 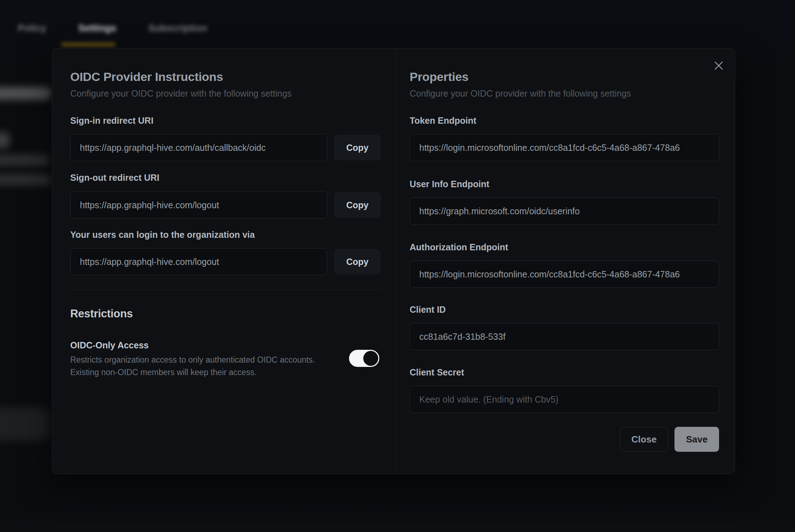 I want to click on column-divider, so click(x=396, y=261).